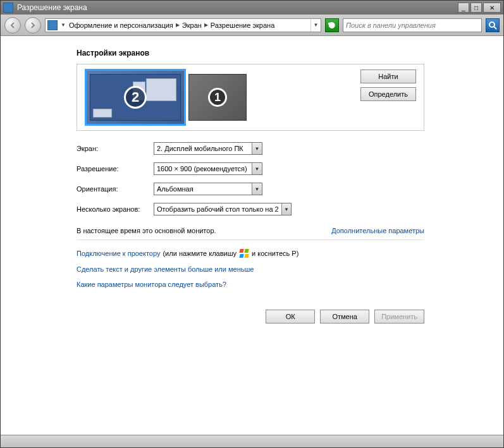 Image resolution: width=504 pixels, height=448 pixels. What do you see at coordinates (412, 25) in the screenshot?
I see `search-input` at bounding box center [412, 25].